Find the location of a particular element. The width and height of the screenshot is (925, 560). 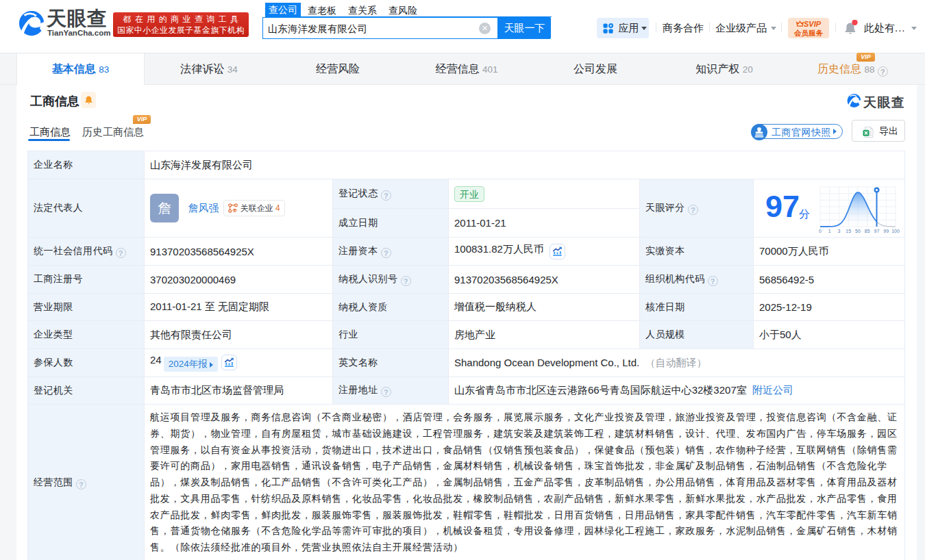

svg-text: 85 is located at coordinates (867, 231).